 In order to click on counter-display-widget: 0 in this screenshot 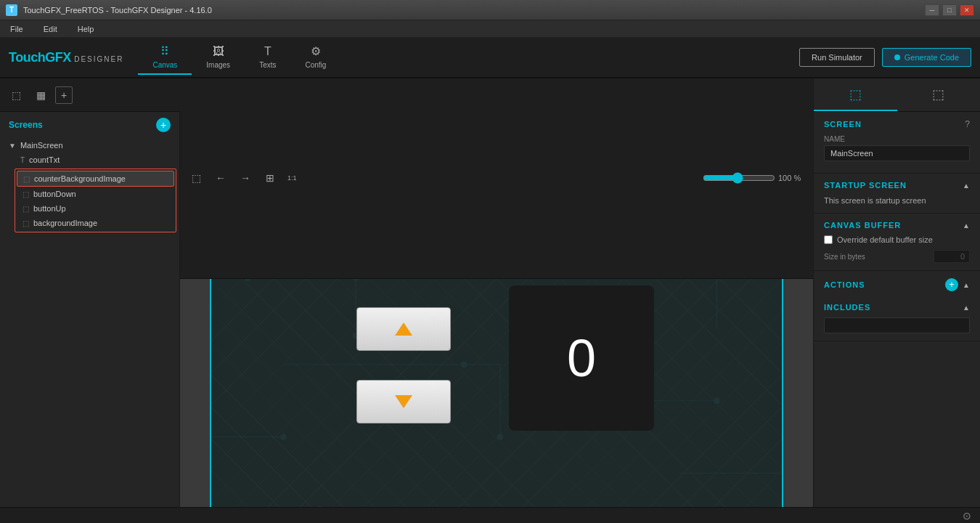, I will do `click(581, 358)`.